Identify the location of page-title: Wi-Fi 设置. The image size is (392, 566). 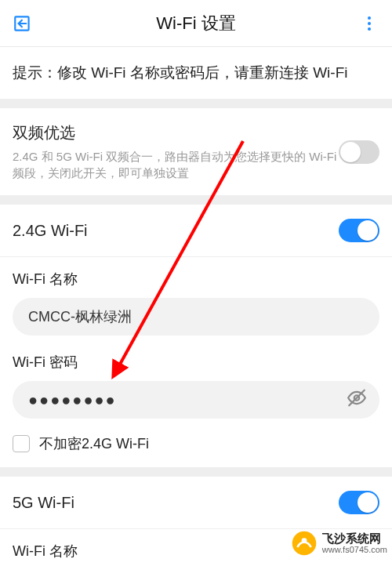
(196, 24).